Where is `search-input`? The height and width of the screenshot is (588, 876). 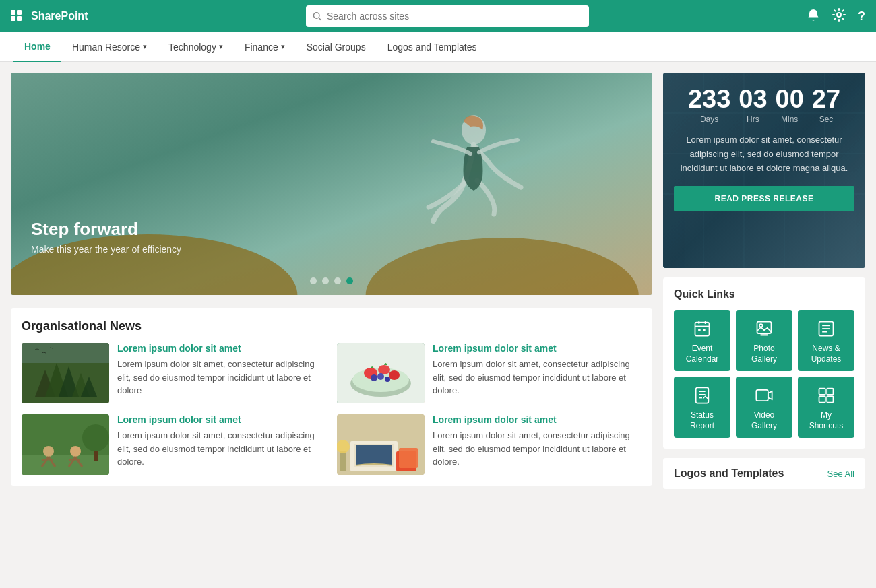
search-input is located at coordinates (454, 16).